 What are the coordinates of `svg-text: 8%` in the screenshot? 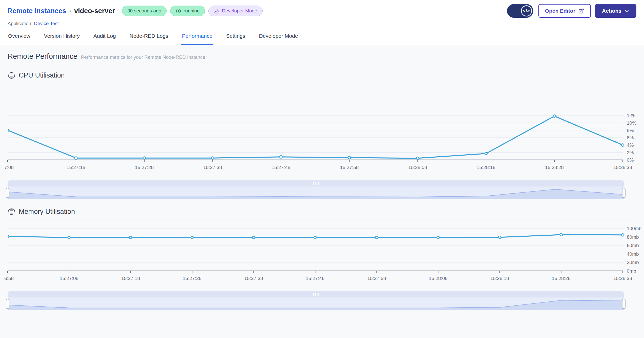 It's located at (630, 130).